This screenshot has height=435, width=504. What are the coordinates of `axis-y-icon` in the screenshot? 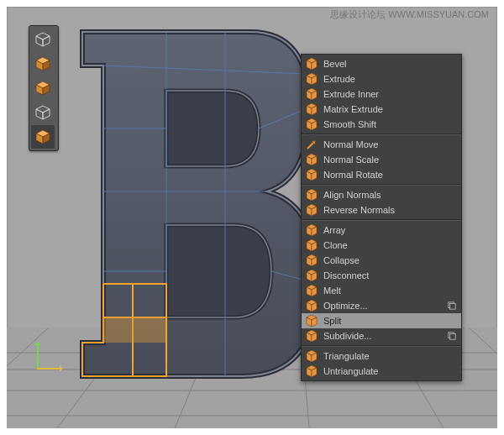 It's located at (38, 356).